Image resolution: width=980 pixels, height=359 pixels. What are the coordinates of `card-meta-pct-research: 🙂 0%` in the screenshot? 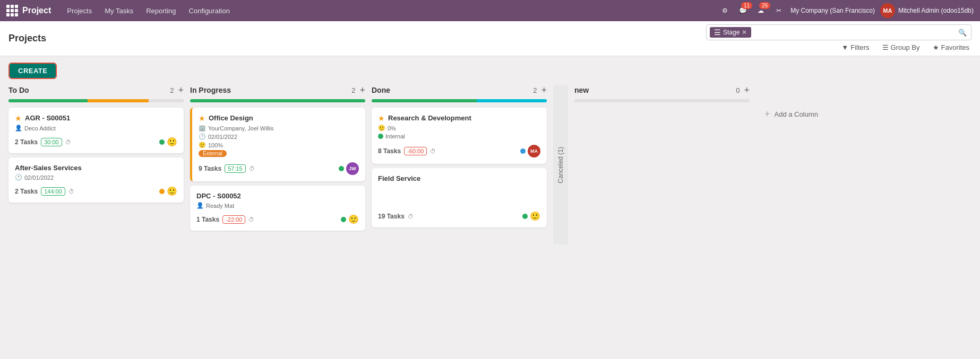 It's located at (459, 128).